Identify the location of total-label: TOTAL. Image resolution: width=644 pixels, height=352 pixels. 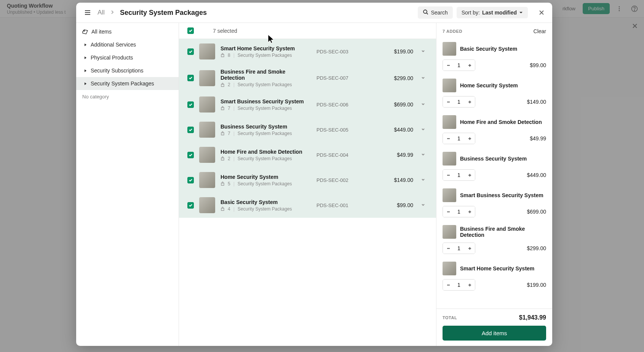
(450, 318).